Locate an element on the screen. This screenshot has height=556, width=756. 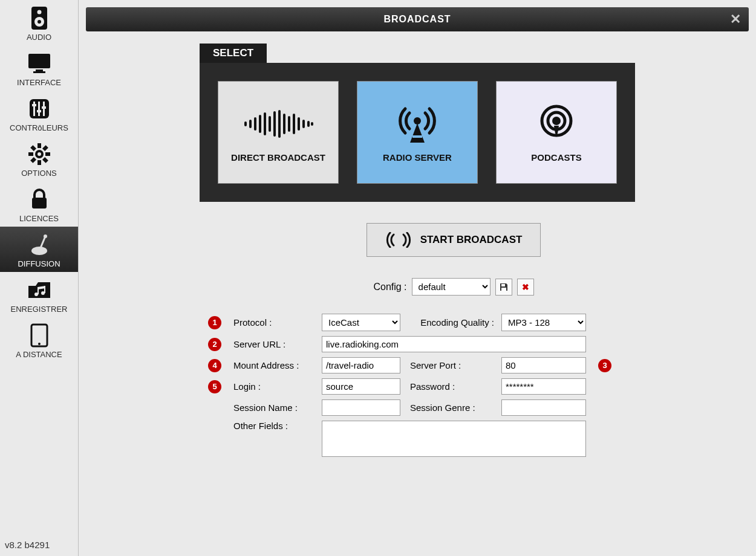
titlebar: BROADCAST ✕ is located at coordinates (417, 19).